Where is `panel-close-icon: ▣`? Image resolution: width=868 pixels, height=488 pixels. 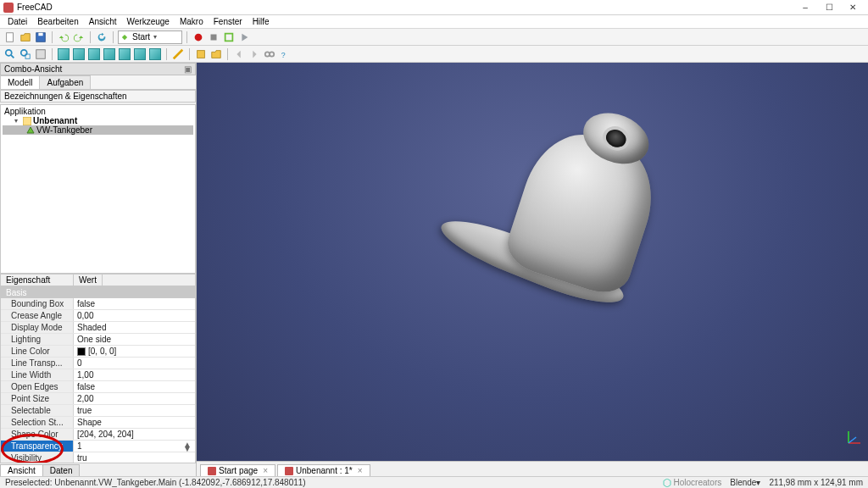
panel-close-icon: ▣ is located at coordinates (188, 69).